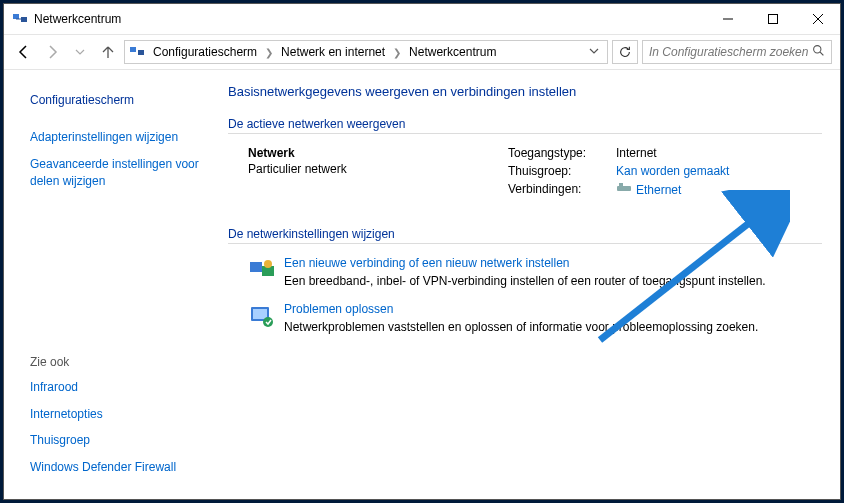 The height and width of the screenshot is (503, 844). I want to click on breadcrumb-item: Netwerk en internet, so click(333, 52).